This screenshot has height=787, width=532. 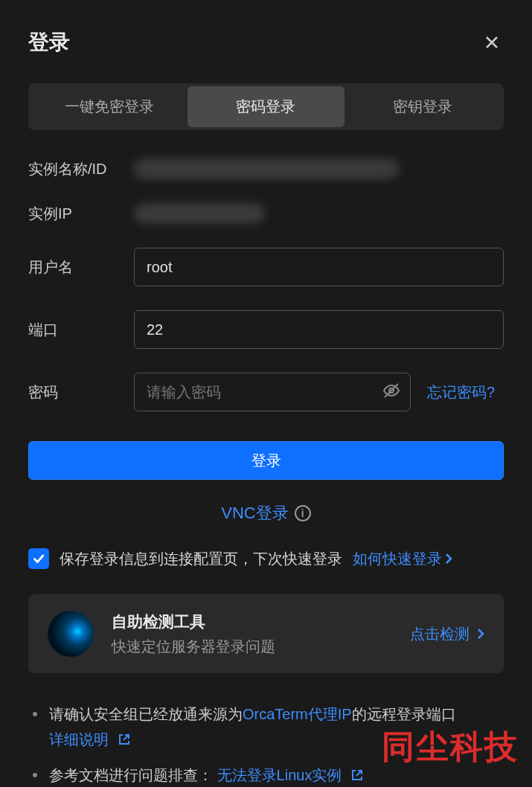 What do you see at coordinates (81, 393) in the screenshot?
I see `password-label: 密码` at bounding box center [81, 393].